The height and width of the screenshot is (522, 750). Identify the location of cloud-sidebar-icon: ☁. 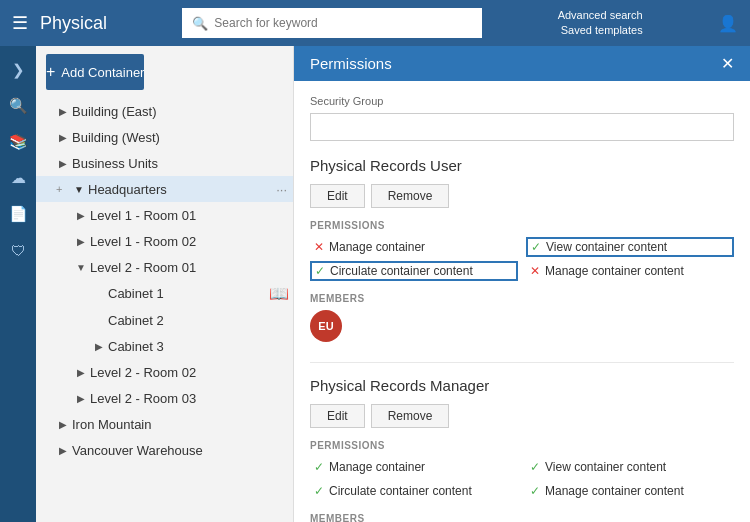
(18, 178).